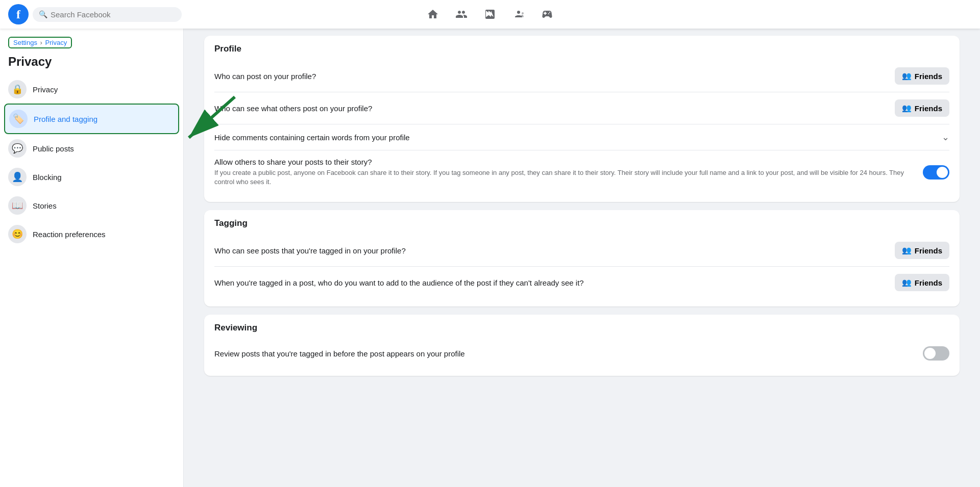  What do you see at coordinates (906, 250) in the screenshot?
I see `friends-icon-3: 👥` at bounding box center [906, 250].